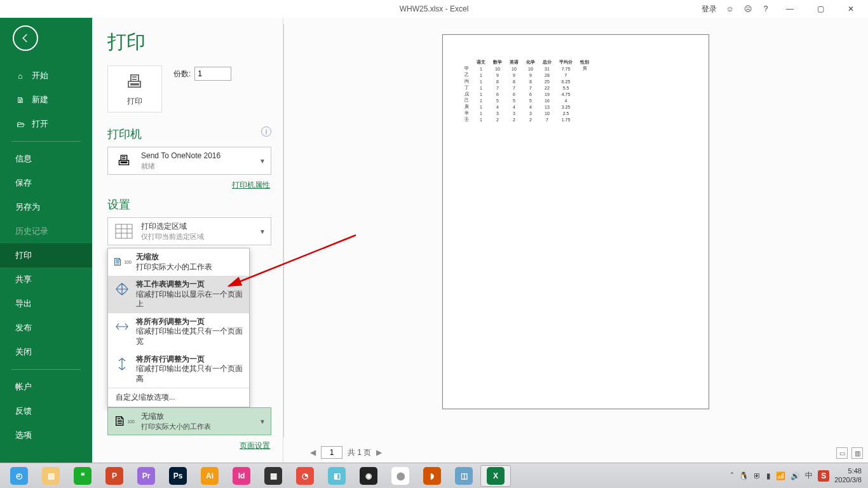 The image size is (868, 488). Describe the element at coordinates (135, 89) in the screenshot. I see `print-button: 🖶 打印` at that location.